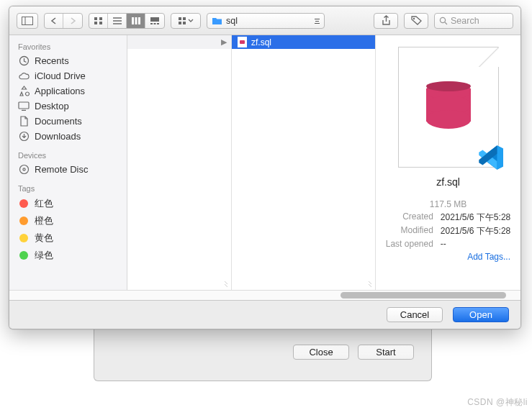 The width and height of the screenshot is (532, 410). Describe the element at coordinates (304, 42) in the screenshot. I see `file-row: zf.sql` at that location.